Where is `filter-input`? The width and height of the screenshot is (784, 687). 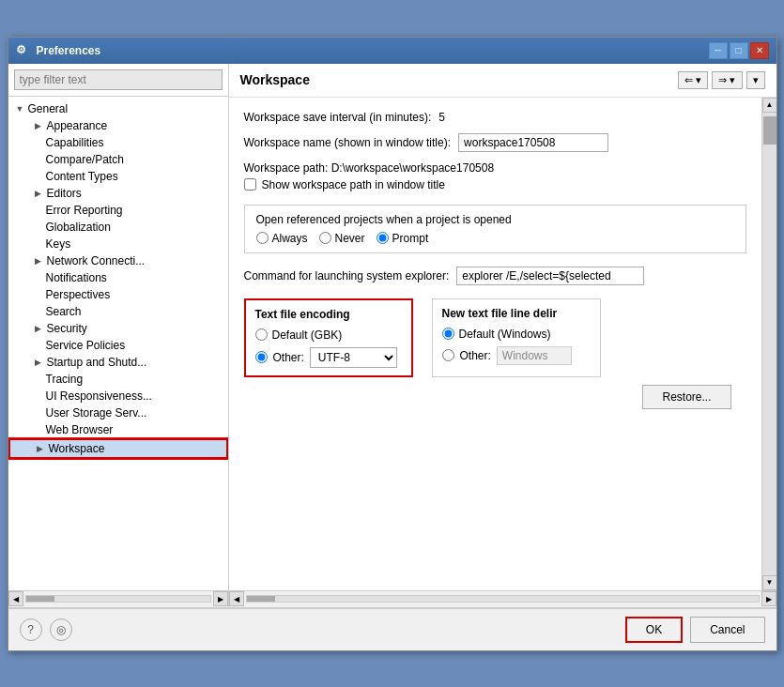 filter-input is located at coordinates (118, 80).